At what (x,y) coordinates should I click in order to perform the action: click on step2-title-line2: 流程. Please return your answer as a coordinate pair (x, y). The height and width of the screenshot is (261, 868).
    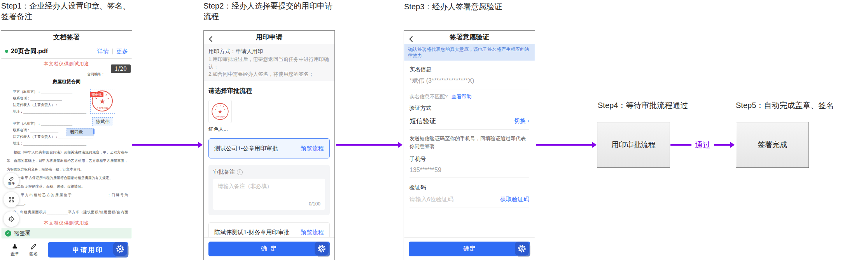
    Looking at the image, I should click on (268, 16).